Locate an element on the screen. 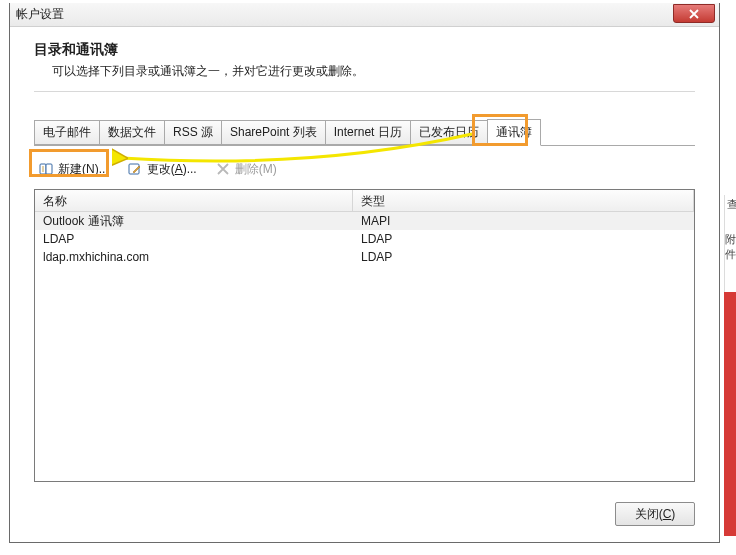 The width and height of the screenshot is (736, 555). close-button: 关闭(C) is located at coordinates (655, 514).